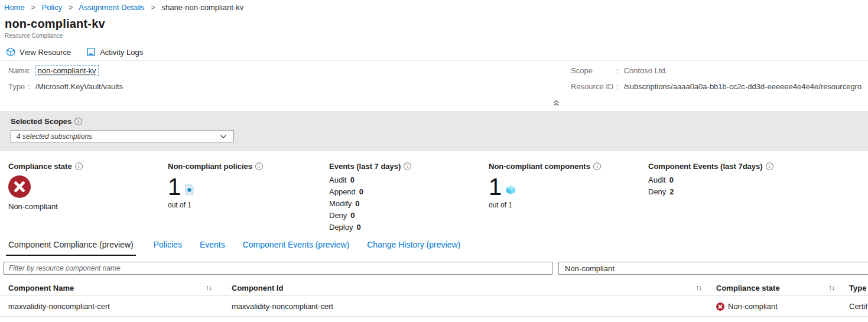 Image resolution: width=868 pixels, height=322 pixels. I want to click on tab-bar: Component Compliance (preview) Policies …, so click(234, 248).